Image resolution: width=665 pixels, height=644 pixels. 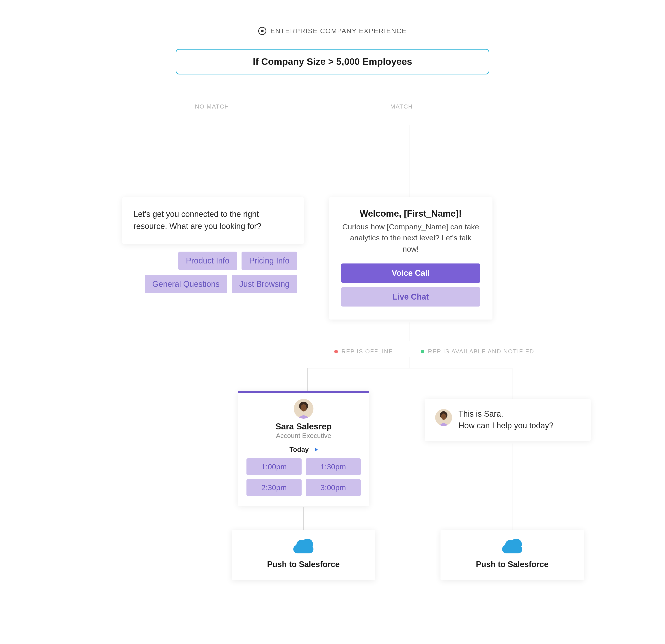 What do you see at coordinates (274, 487) in the screenshot?
I see `time-slot: 2:30pm` at bounding box center [274, 487].